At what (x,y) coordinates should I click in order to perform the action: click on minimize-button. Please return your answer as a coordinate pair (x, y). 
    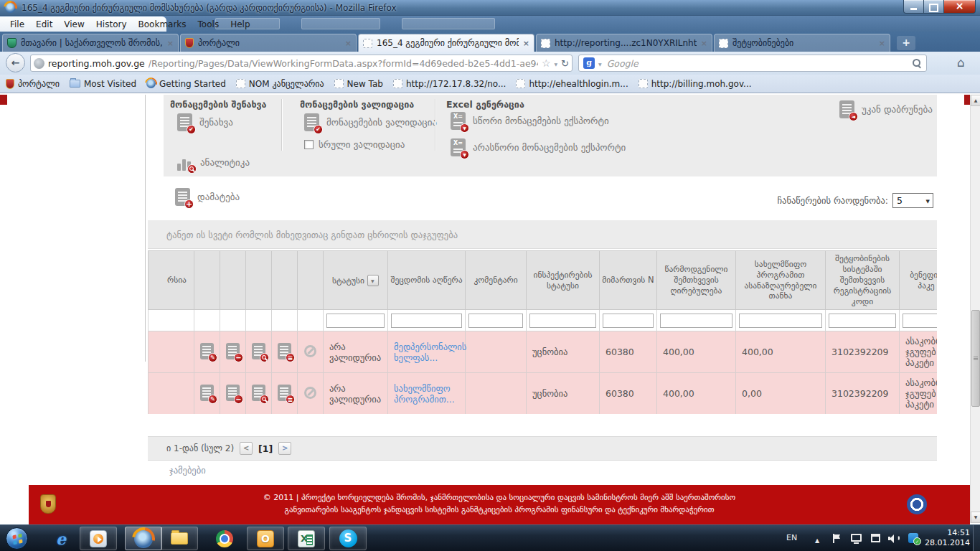
    Looking at the image, I should click on (914, 7).